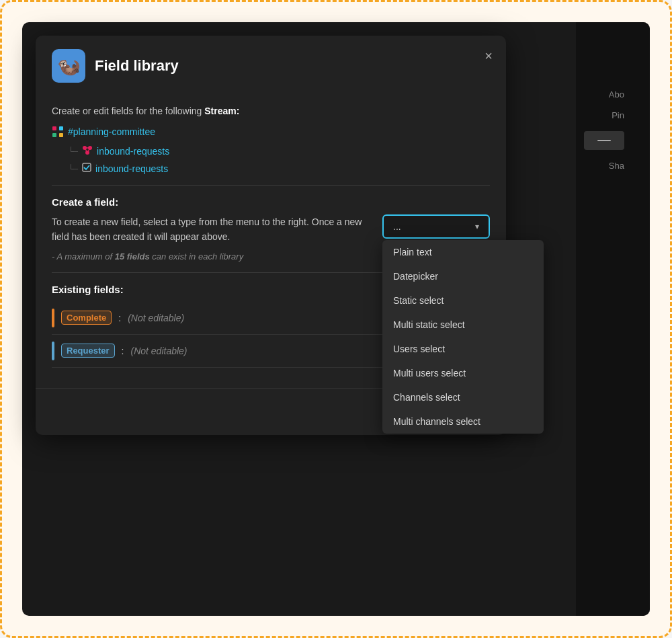  Describe the element at coordinates (463, 397) in the screenshot. I see `dropdown-item-channels-select: Channels select` at that location.